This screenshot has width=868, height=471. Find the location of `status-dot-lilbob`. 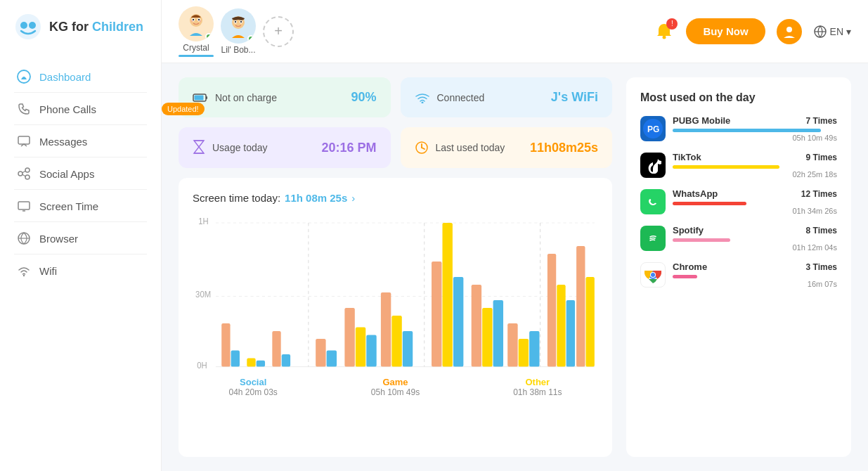

status-dot-lilbob is located at coordinates (251, 39).